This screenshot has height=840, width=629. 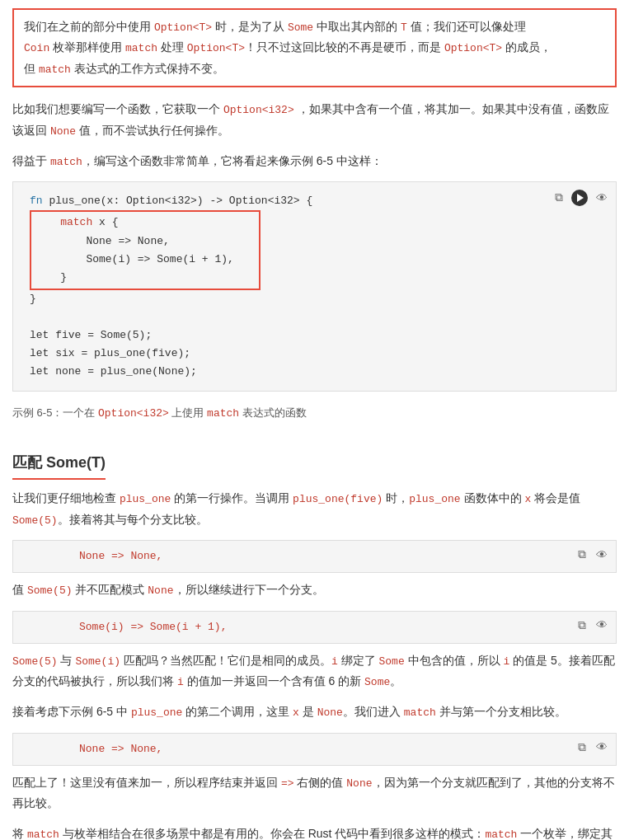 I want to click on copy-button-4: ⧉, so click(x=582, y=747).